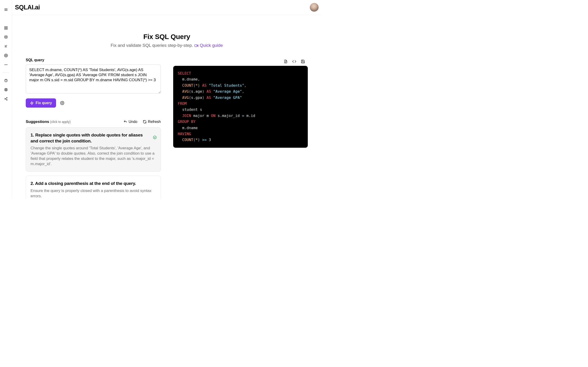 This screenshot has width=588, height=367. Describe the element at coordinates (44, 103) in the screenshot. I see `fix-query-label: Fix query` at that location.